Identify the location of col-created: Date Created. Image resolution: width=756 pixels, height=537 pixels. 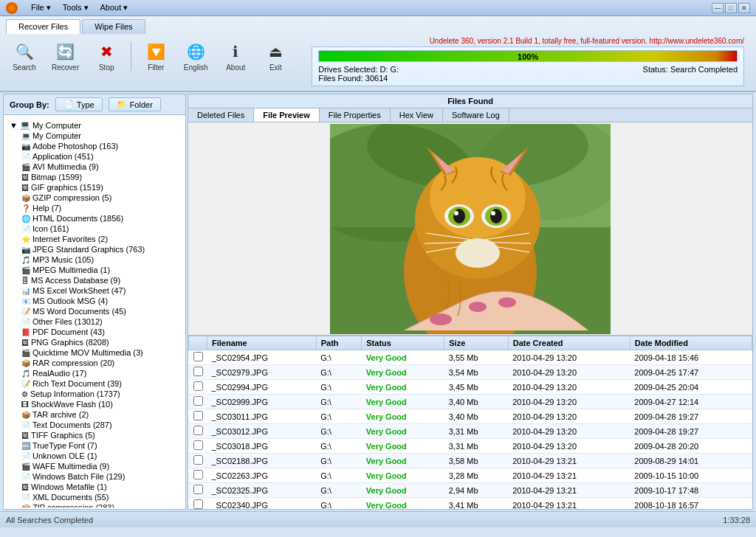
(568, 344).